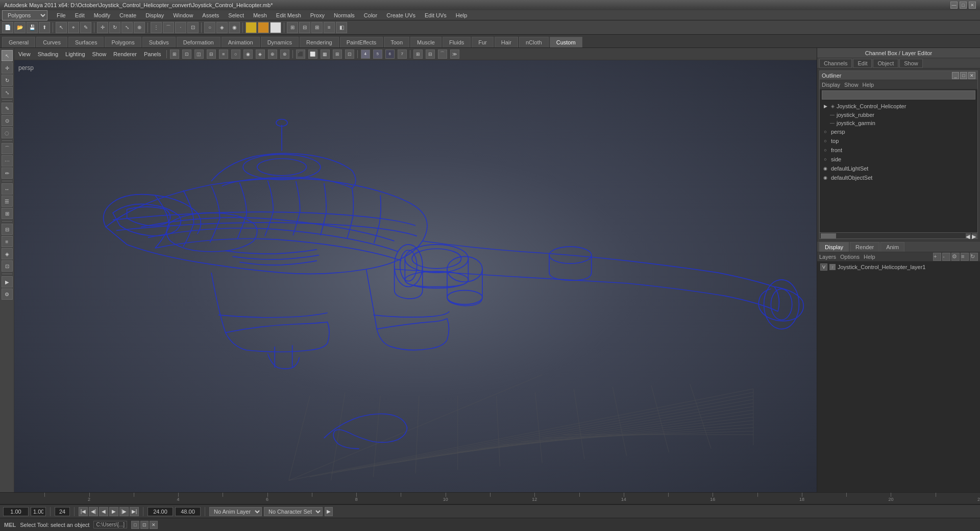  I want to click on menu-mesh: Mesh, so click(260, 15).